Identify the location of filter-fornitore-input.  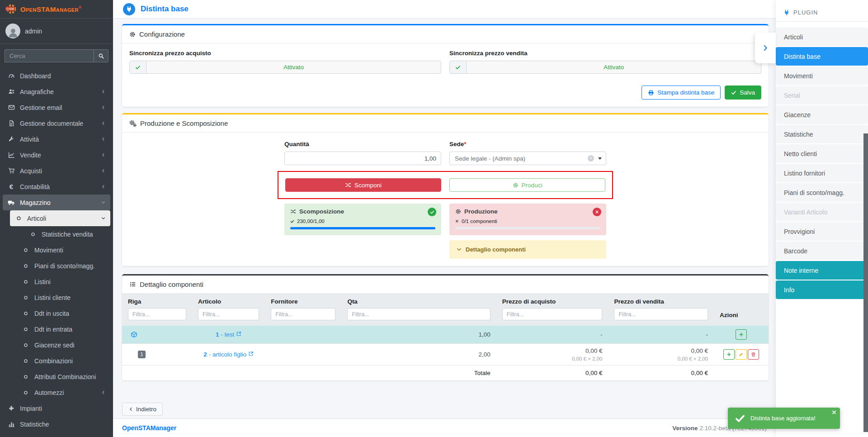
(303, 314).